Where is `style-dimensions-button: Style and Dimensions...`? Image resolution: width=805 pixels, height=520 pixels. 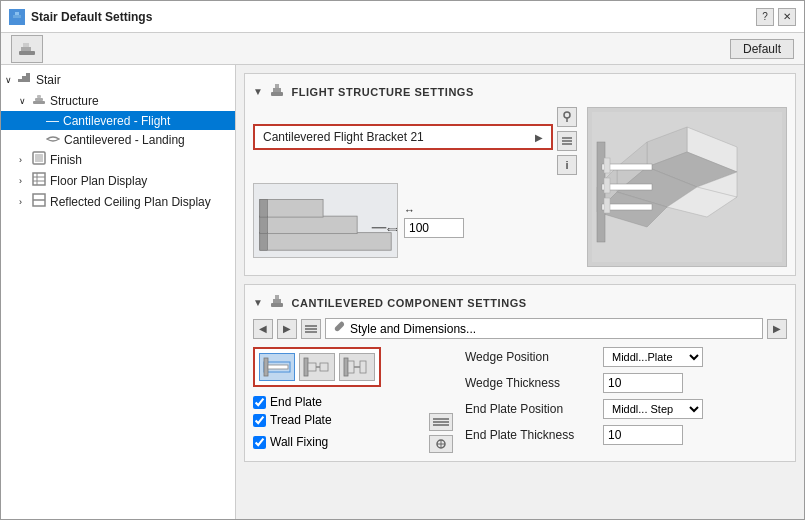 style-dimensions-button: Style and Dimensions... is located at coordinates (544, 328).